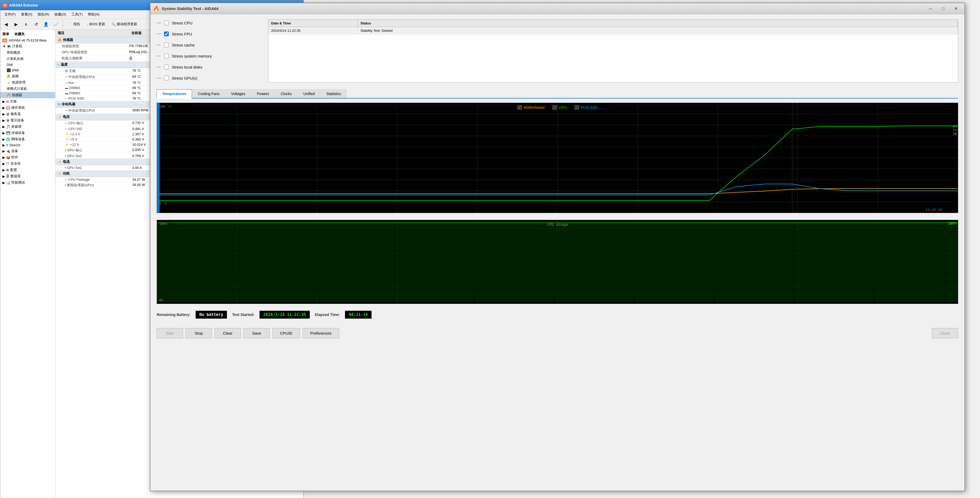  What do you see at coordinates (66, 82) in the screenshot?
I see `aux-temp-icon: ─` at bounding box center [66, 82].